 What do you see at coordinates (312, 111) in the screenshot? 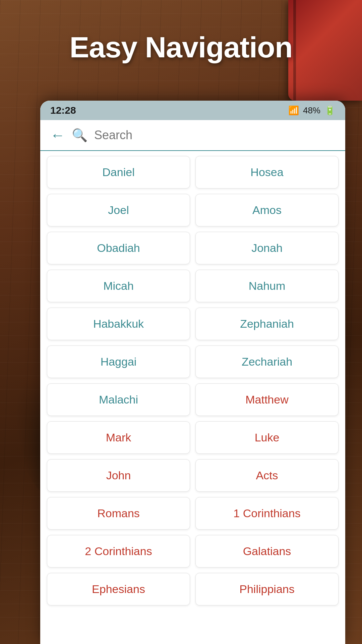
I see `status-icons: 📶 48% 🔋` at bounding box center [312, 111].